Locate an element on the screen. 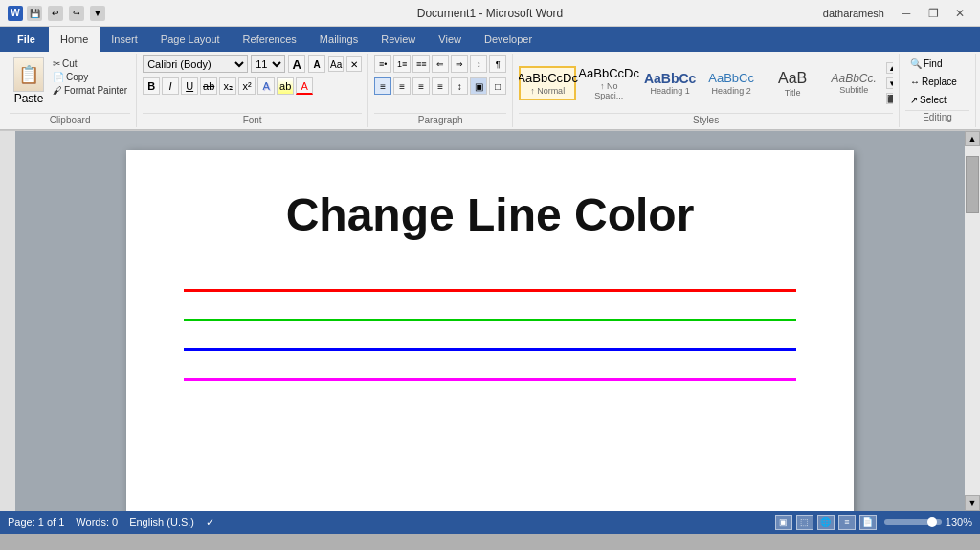 The height and width of the screenshot is (550, 980). style-title: AaB Title is located at coordinates (792, 82).